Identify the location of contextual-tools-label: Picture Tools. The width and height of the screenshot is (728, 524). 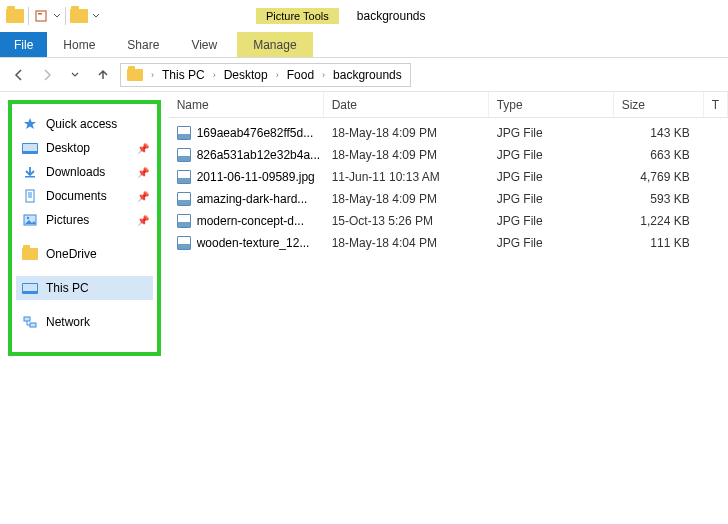
(298, 16).